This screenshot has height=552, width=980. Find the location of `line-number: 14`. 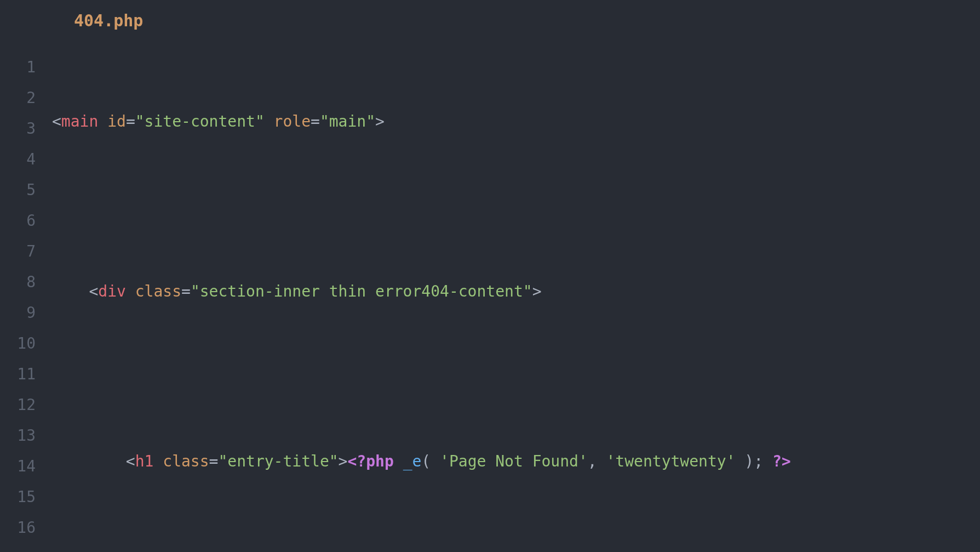

line-number: 14 is located at coordinates (18, 466).